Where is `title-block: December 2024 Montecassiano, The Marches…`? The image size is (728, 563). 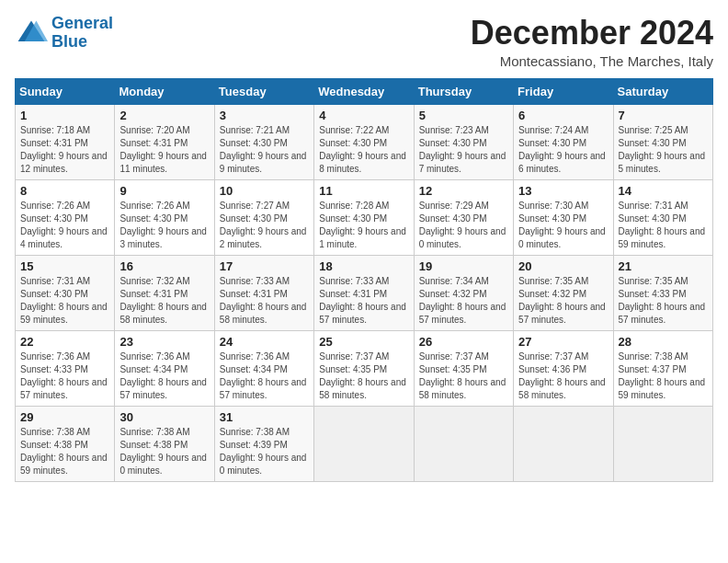
title-block: December 2024 Montecassiano, The Marches… is located at coordinates (592, 42).